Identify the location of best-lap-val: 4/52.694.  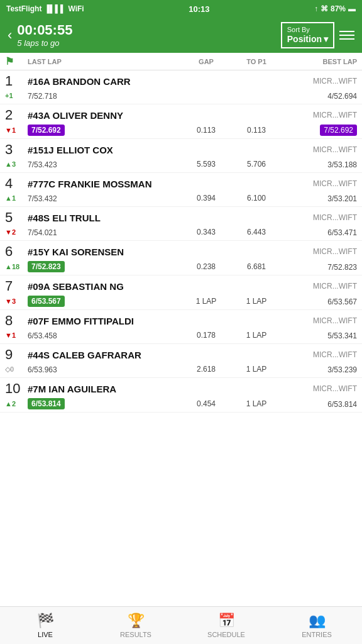
(342, 96).